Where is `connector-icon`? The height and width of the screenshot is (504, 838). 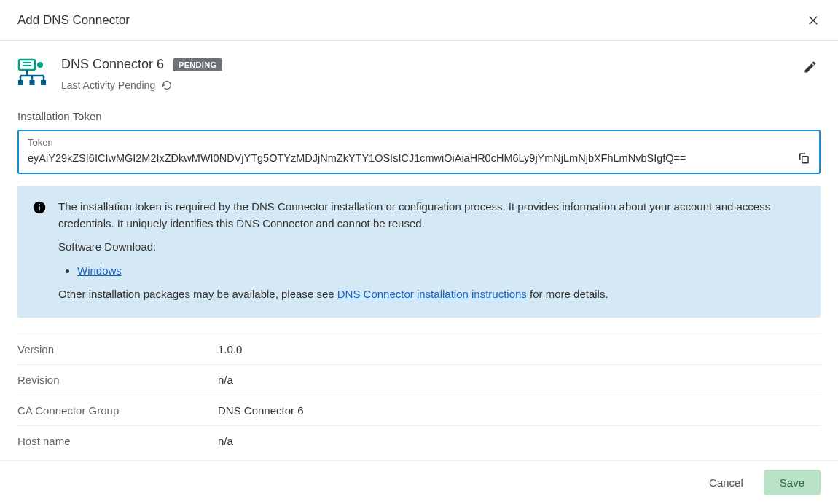
connector-icon is located at coordinates (32, 73).